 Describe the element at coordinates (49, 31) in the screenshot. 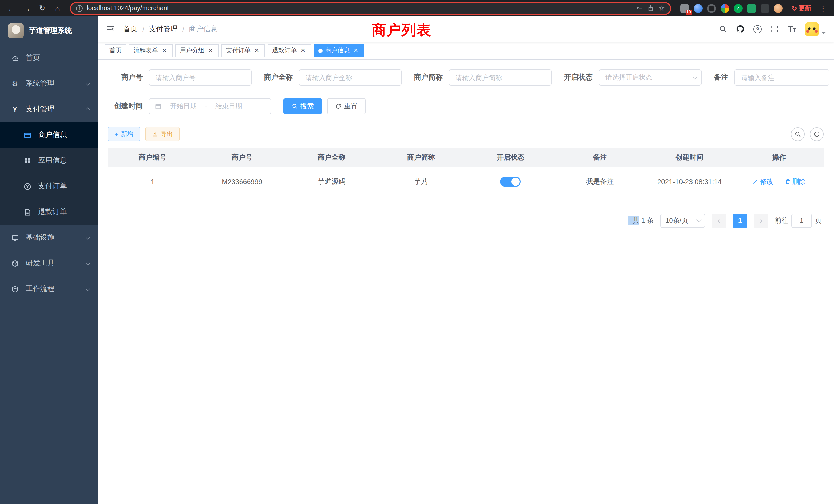

I see `app-logo-row: 芋道管理系统` at that location.